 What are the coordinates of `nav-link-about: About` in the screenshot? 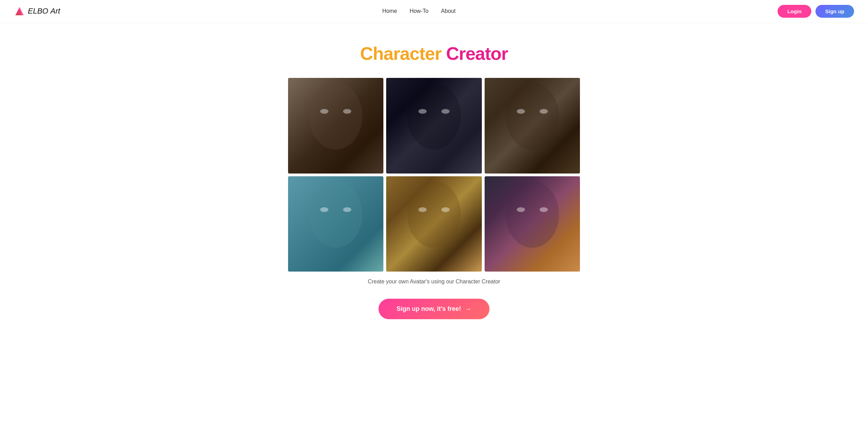 It's located at (448, 11).